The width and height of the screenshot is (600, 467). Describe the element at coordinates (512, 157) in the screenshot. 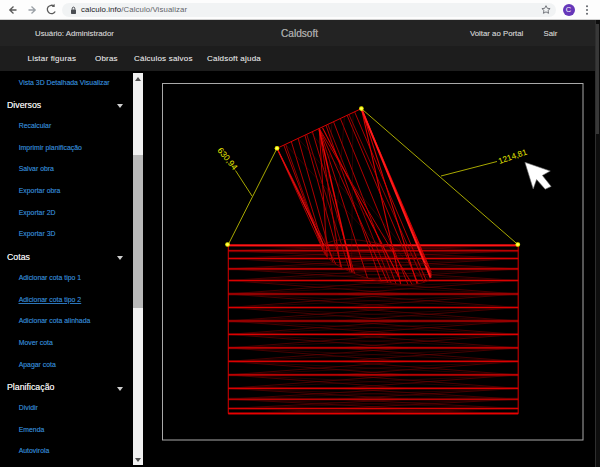

I see `svg-text: 1214,81` at that location.